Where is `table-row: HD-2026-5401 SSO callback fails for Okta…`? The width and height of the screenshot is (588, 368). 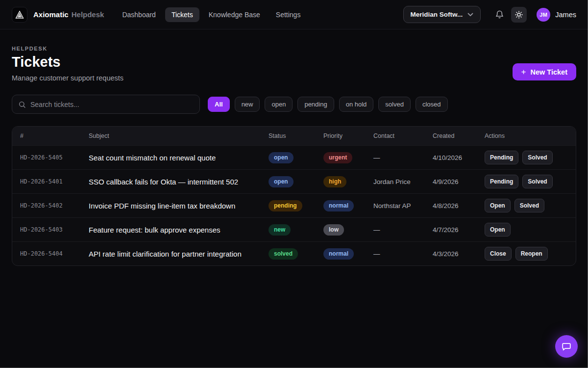 table-row: HD-2026-5401 SSO callback fails for Okta… is located at coordinates (294, 182).